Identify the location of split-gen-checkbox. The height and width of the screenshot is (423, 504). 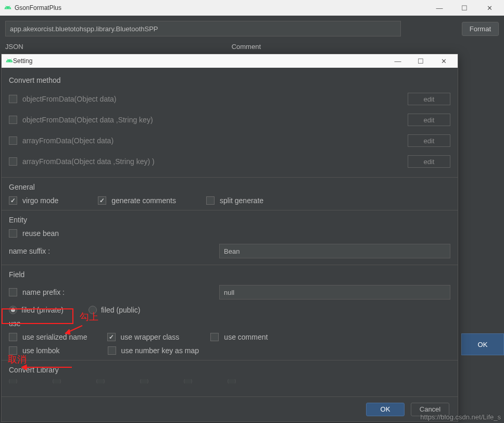
(210, 201).